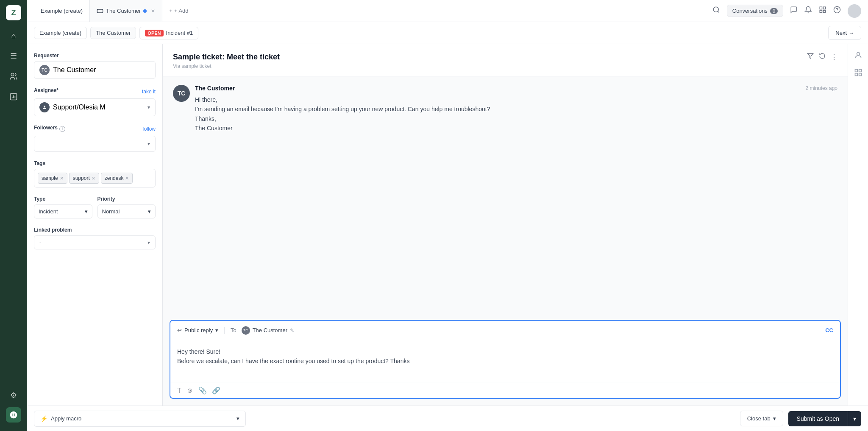 The height and width of the screenshot is (431, 868). Describe the element at coordinates (62, 11) in the screenshot. I see `tab-example-create: Example (create)` at that location.